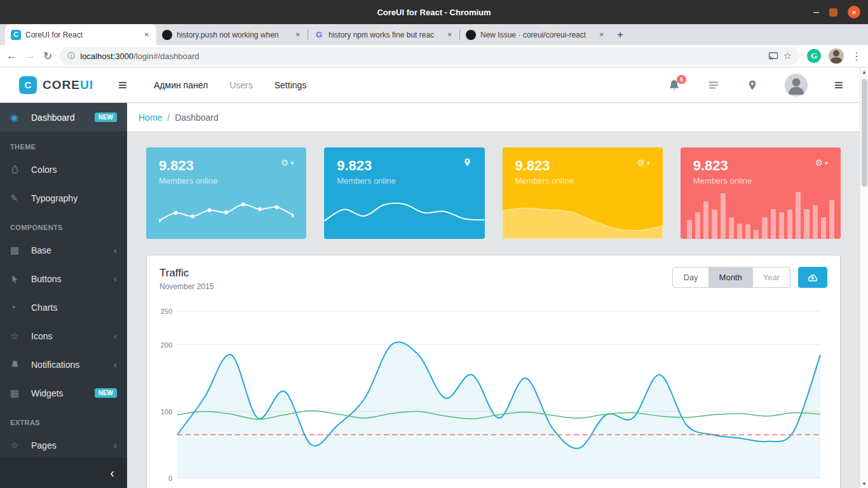 Image resolution: width=868 pixels, height=488 pixels. I want to click on pencil-icon: ✎, so click(17, 198).